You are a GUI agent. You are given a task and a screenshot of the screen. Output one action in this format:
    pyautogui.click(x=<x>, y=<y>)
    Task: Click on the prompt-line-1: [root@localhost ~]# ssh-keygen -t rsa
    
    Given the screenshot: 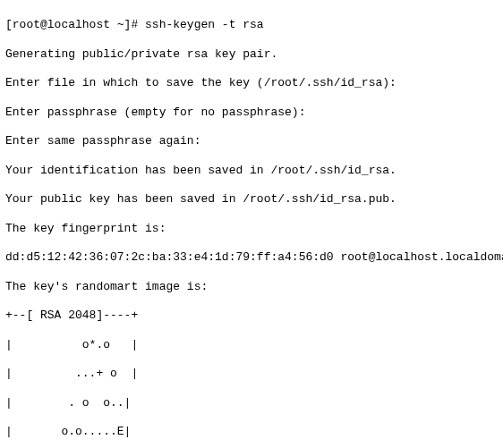 What is the action you would take?
    pyautogui.click(x=134, y=25)
    